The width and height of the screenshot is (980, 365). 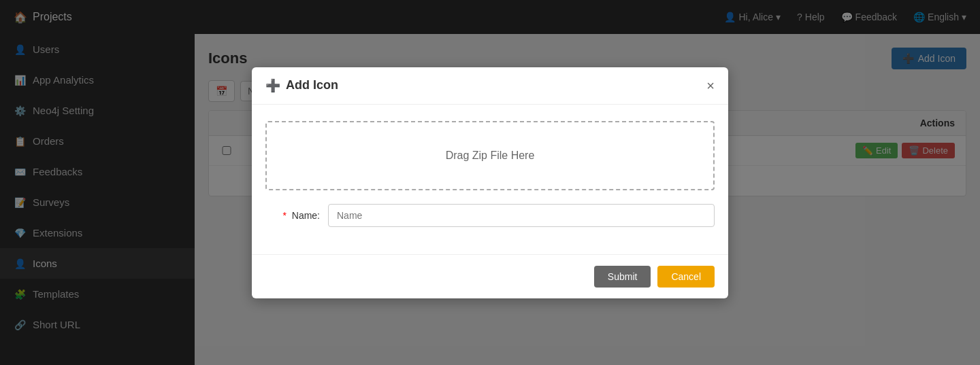 What do you see at coordinates (623, 277) in the screenshot?
I see `submit-button: Submit` at bounding box center [623, 277].